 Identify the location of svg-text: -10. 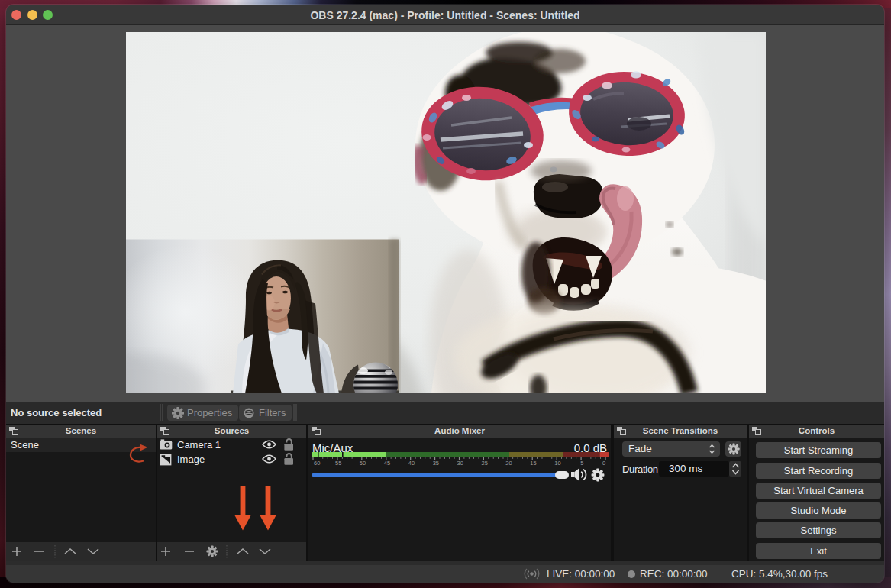
(557, 463).